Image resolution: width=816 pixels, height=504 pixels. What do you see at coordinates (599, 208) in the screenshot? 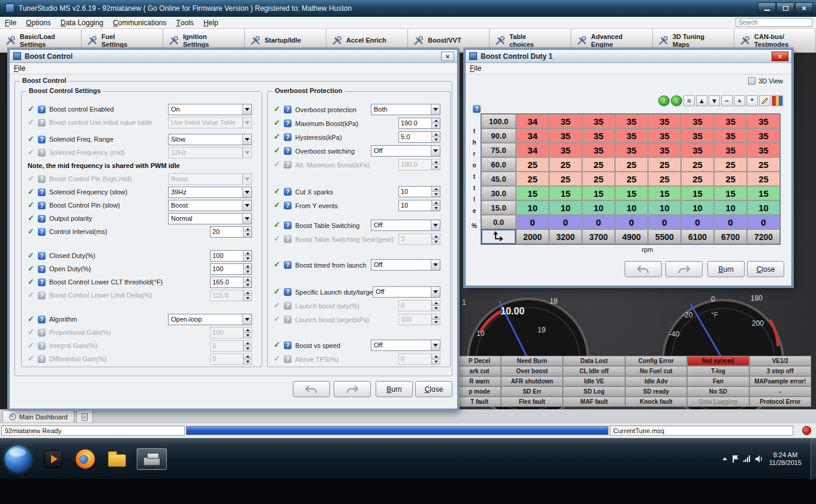
I see `table-cell: 10` at bounding box center [599, 208].